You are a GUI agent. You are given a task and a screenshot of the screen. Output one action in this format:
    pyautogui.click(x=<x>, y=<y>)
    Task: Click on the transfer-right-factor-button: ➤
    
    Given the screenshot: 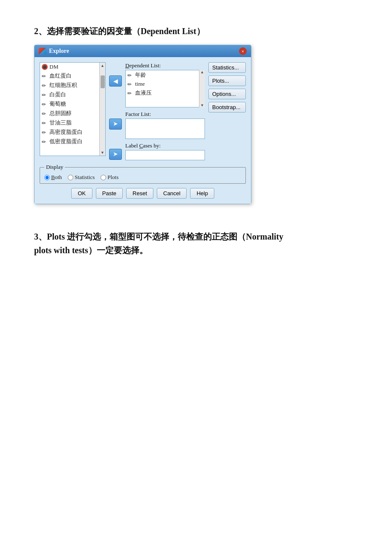 What is the action you would take?
    pyautogui.click(x=115, y=124)
    